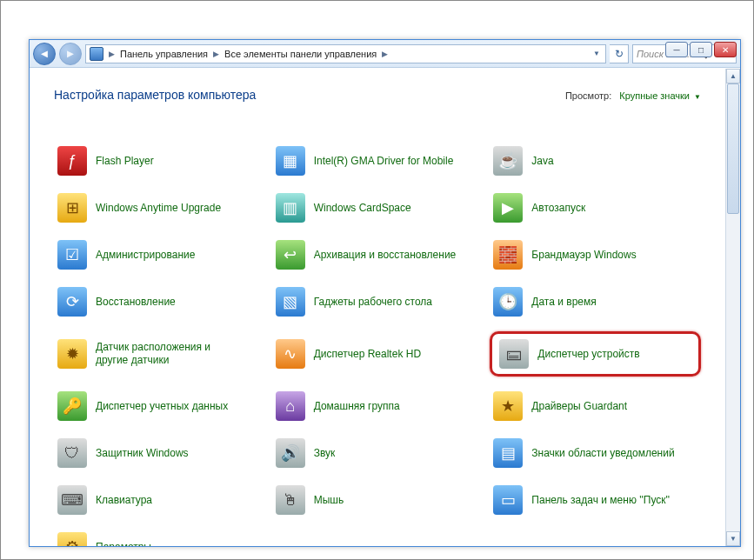  Describe the element at coordinates (72, 406) in the screenshot. I see `cred-icon: 🔑` at that location.